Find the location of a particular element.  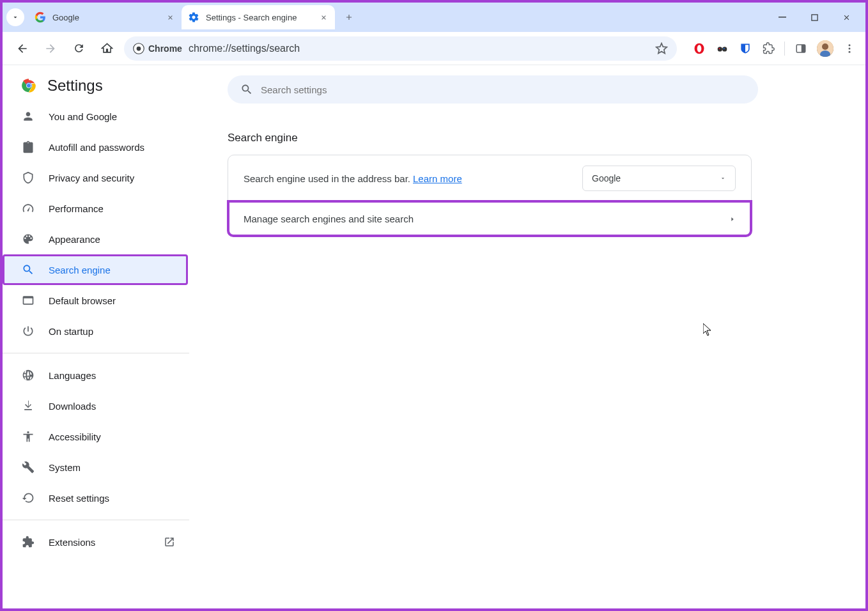

row-text: Search engine used in the address bar. is located at coordinates (327, 179).